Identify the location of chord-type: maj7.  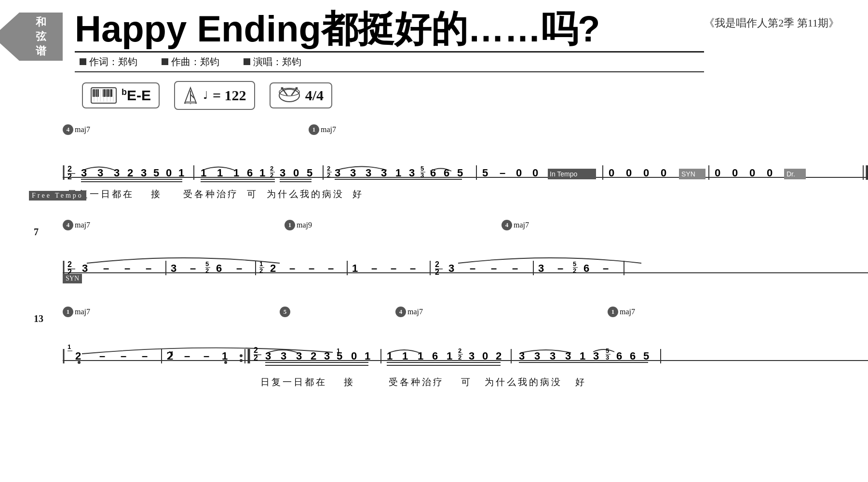
(82, 130).